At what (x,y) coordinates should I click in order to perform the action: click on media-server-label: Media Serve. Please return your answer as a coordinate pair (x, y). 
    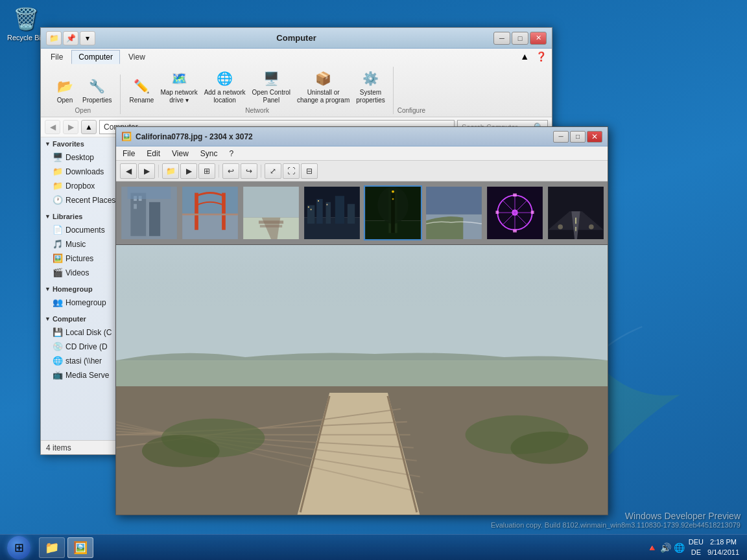
    Looking at the image, I should click on (87, 375).